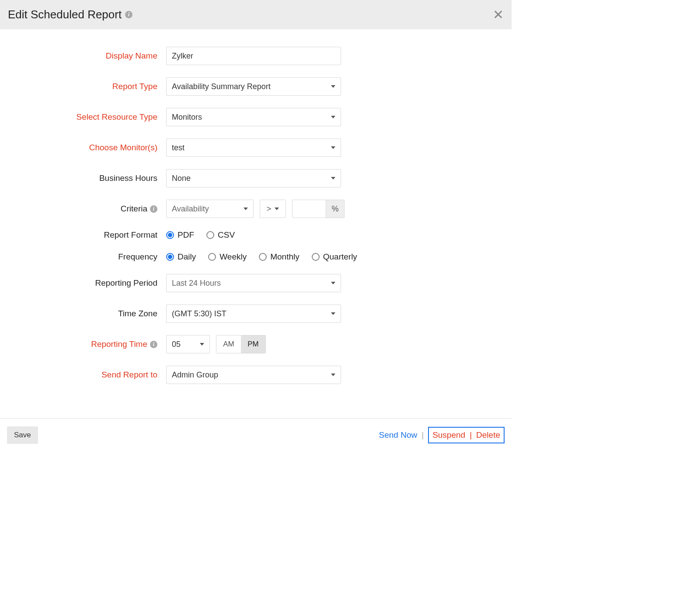 This screenshot has width=700, height=602. What do you see at coordinates (279, 257) in the screenshot?
I see `frequency-monthly-radio: Monthly` at bounding box center [279, 257].